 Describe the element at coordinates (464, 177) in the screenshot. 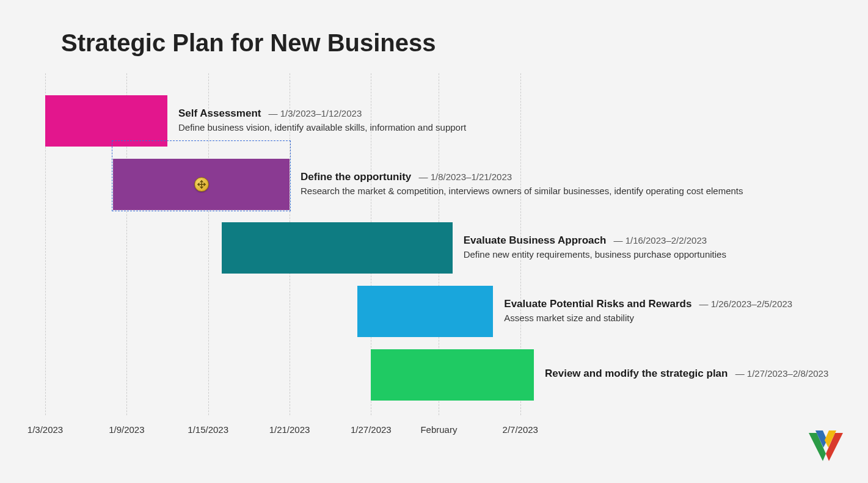

I see `gantt-bar-dates: — 1/8/2023–1/21/2023` at that location.